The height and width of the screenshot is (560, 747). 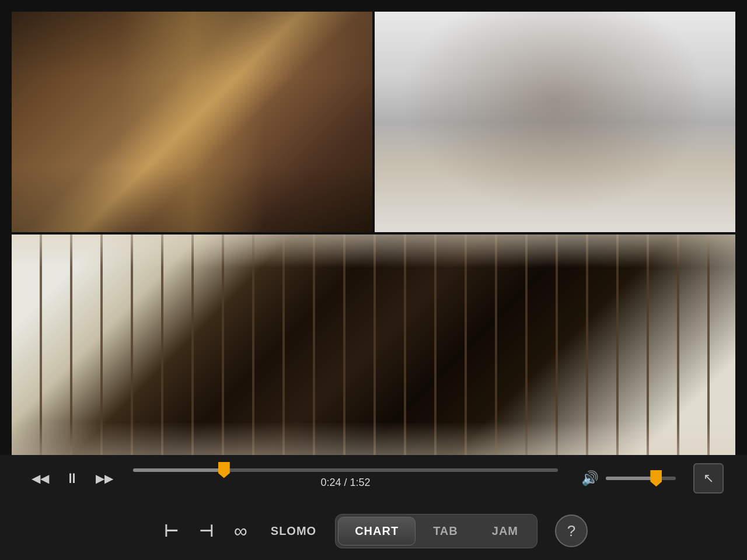 I want to click on step-forward-button: ⊢, so click(x=171, y=531).